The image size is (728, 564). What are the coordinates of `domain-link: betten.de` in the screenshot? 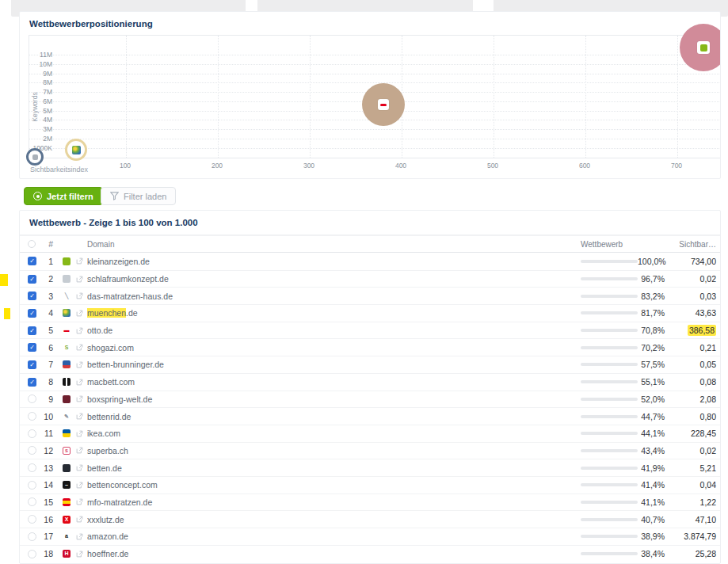 It's located at (334, 468).